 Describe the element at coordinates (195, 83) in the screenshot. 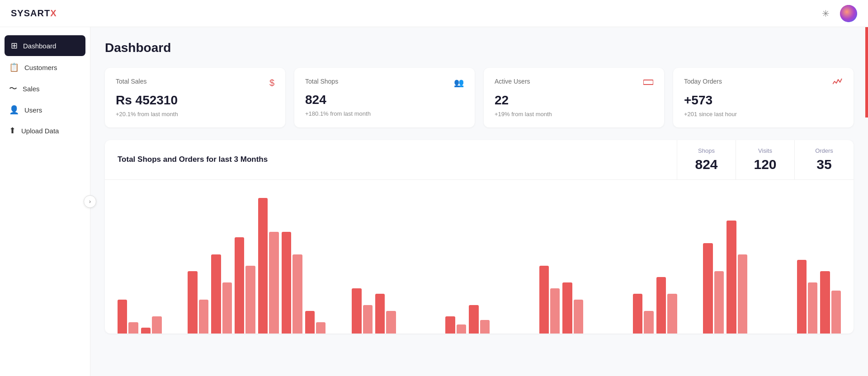

I see `stat-card-total-sales-header: Total Sales $` at that location.